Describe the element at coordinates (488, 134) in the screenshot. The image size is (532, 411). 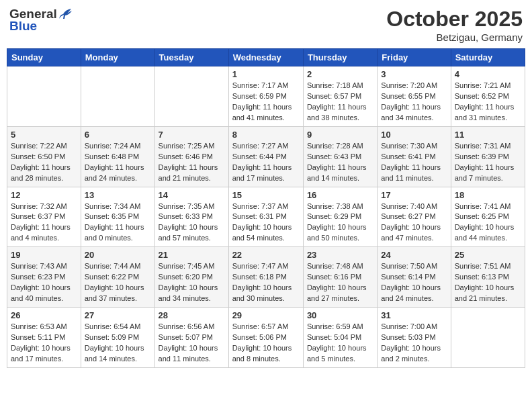
I see `day-number: 11` at that location.